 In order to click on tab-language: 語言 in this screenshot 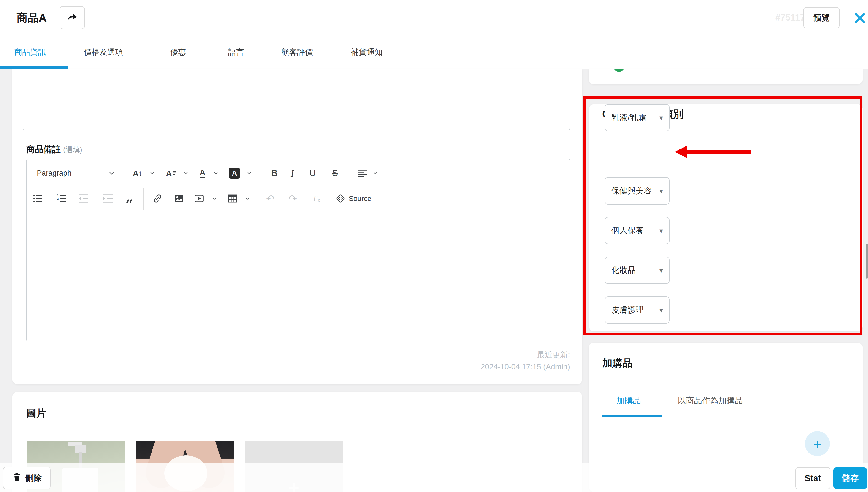, I will do `click(236, 52)`.